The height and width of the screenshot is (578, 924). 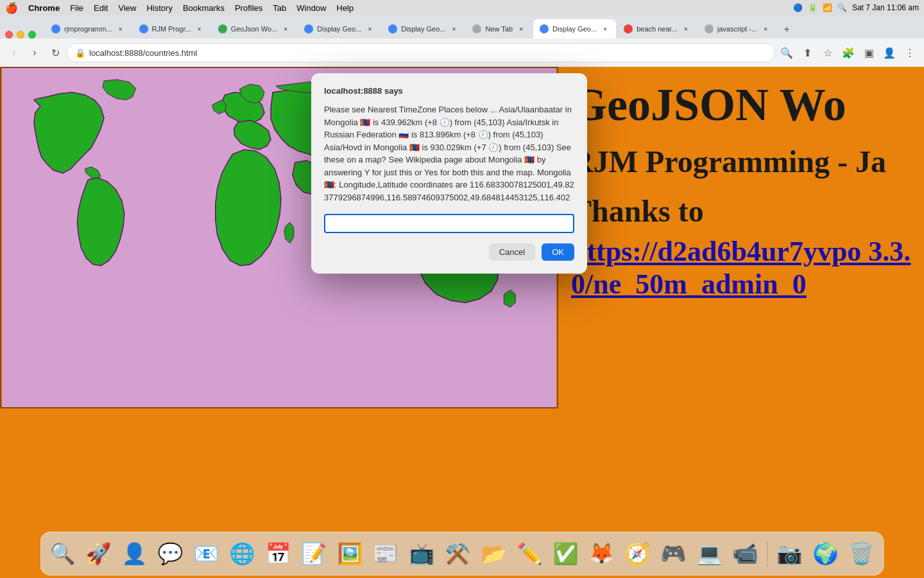 I want to click on tab-4-close: ×, so click(x=370, y=29).